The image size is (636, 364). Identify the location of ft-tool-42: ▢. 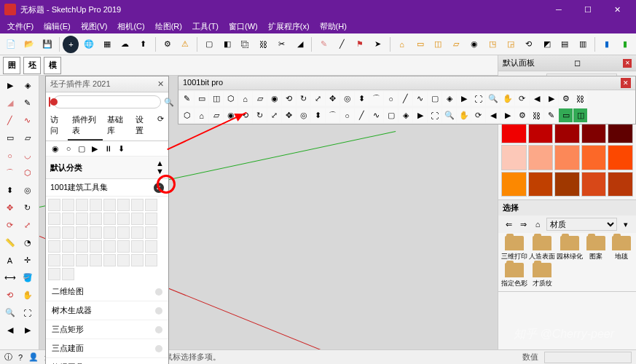
(390, 115).